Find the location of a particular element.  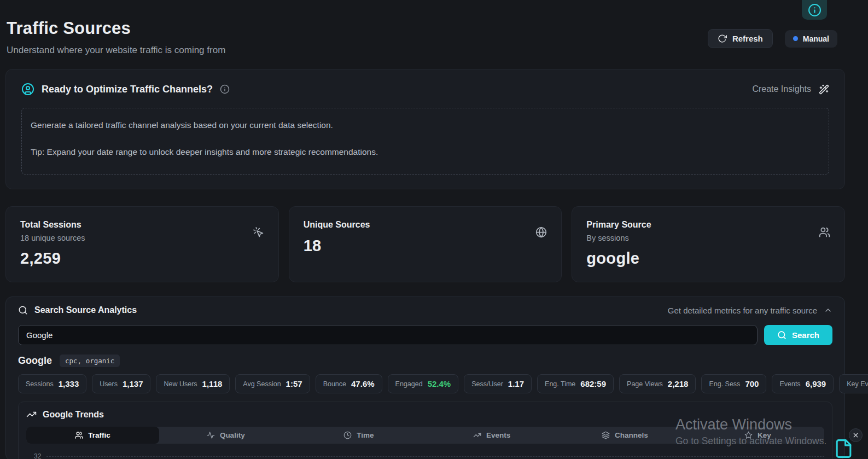

create-insights-label: Create Insights is located at coordinates (782, 89).